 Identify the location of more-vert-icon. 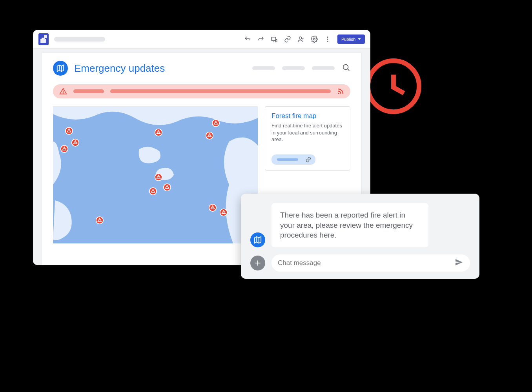
(328, 39).